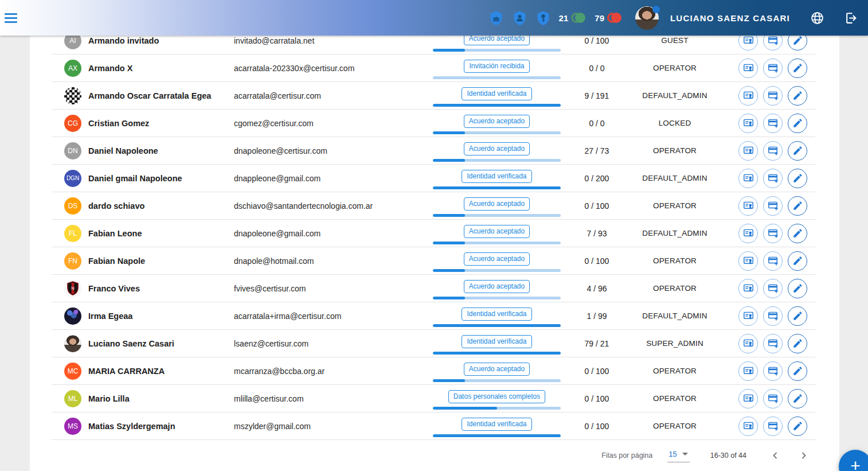  Describe the element at coordinates (334, 96) in the screenshot. I see `user-email: acarratala@certisur.com` at that location.